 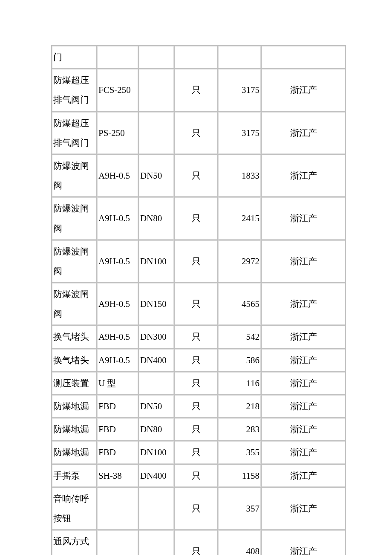 I want to click on model-cell: FCS-250, so click(x=118, y=90).